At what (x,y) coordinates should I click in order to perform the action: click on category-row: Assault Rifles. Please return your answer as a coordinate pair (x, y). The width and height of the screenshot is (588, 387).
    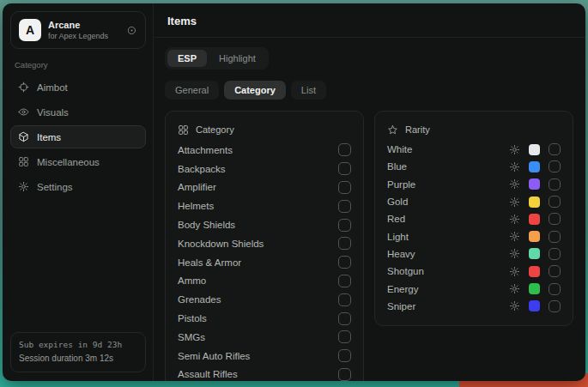
    Looking at the image, I should click on (264, 373).